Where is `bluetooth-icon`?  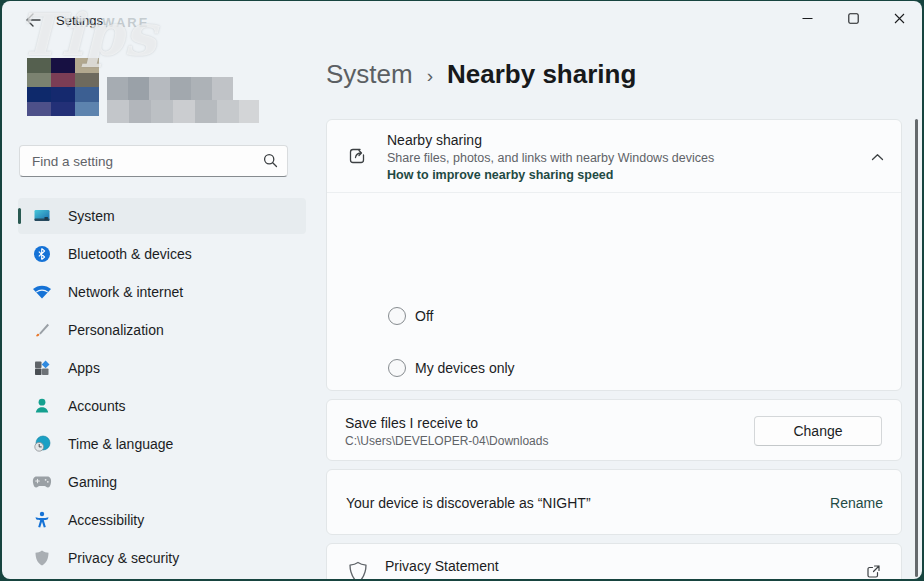
bluetooth-icon is located at coordinates (42, 254).